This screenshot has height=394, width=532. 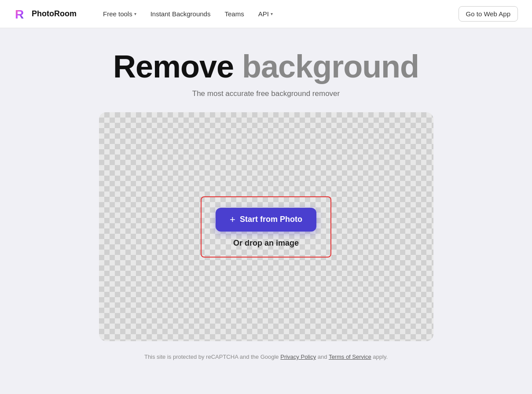 What do you see at coordinates (21, 14) in the screenshot?
I see `logo-icon: R` at bounding box center [21, 14].